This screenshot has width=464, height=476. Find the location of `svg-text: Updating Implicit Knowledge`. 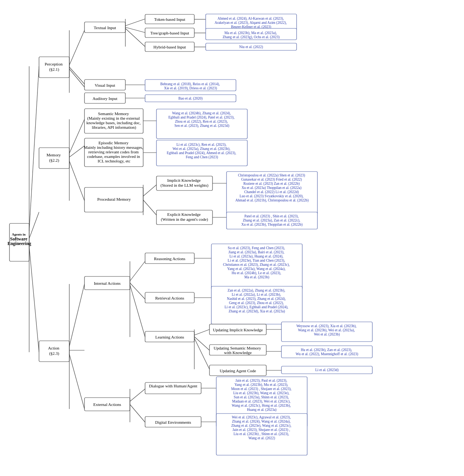

svg-text: Updating Implicit Knowledge is located at coordinates (238, 330).